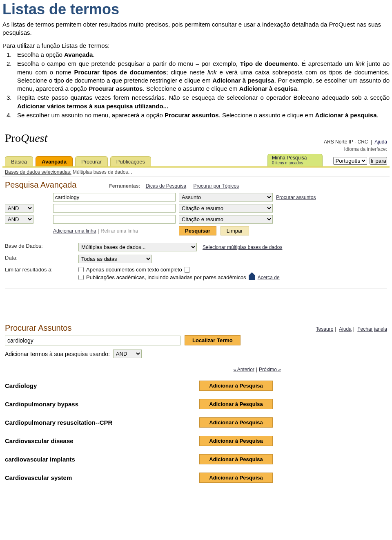 The width and height of the screenshot is (392, 540). What do you see at coordinates (243, 247) in the screenshot?
I see `select-multiple-db-link: Selecionar múltiplas bases de dados` at bounding box center [243, 247].